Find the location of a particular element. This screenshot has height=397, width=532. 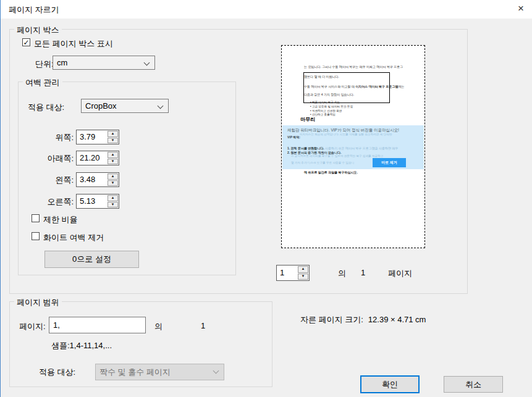

range-apply-to-label: 적용 대상: is located at coordinates (57, 372).